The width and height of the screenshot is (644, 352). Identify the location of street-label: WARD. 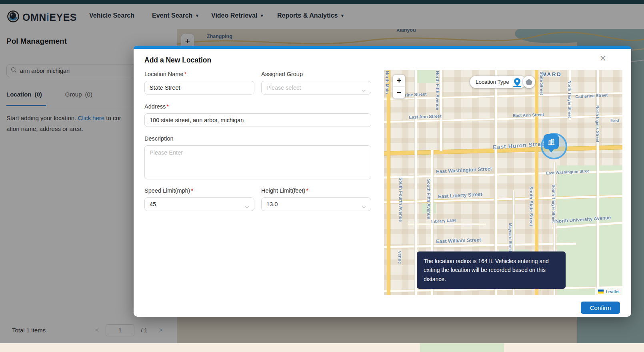
(552, 74).